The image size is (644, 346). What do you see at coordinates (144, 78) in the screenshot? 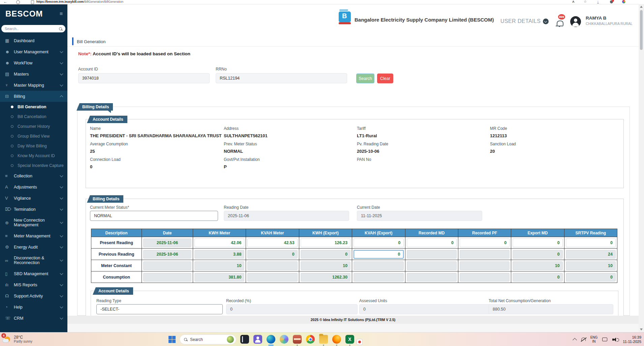
I see `account-id-input: 3974018` at bounding box center [144, 78].